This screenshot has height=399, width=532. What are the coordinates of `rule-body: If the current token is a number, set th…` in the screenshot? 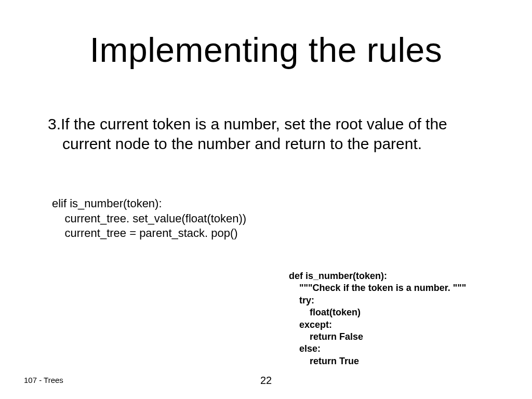 It's located at (254, 134).